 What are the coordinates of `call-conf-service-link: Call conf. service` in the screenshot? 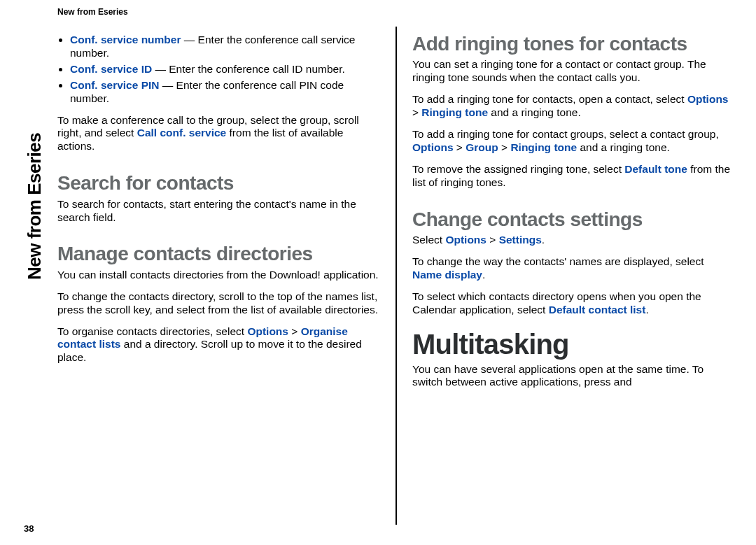 It's located at (182, 133).